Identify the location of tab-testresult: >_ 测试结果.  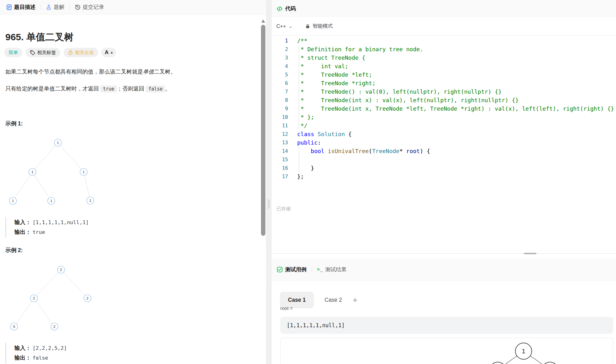
(332, 270).